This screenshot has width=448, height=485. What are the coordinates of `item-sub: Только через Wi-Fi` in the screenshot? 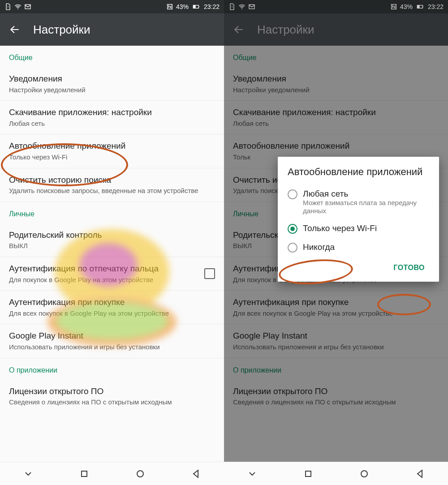 It's located at (112, 157).